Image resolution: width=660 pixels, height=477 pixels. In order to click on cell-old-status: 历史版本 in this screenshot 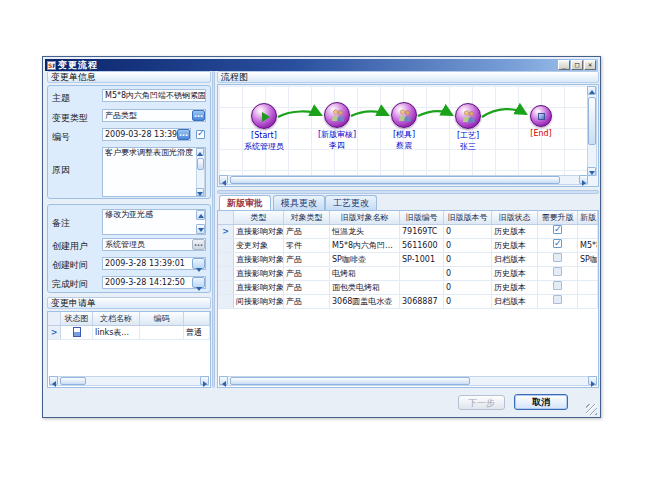, I will do `click(515, 288)`.